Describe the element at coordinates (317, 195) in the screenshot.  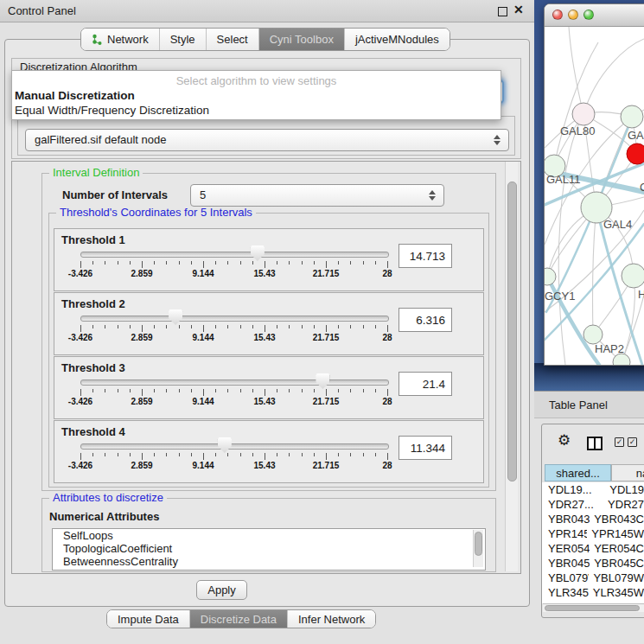
I see `number-of-intervals-combobox: 5` at that location.